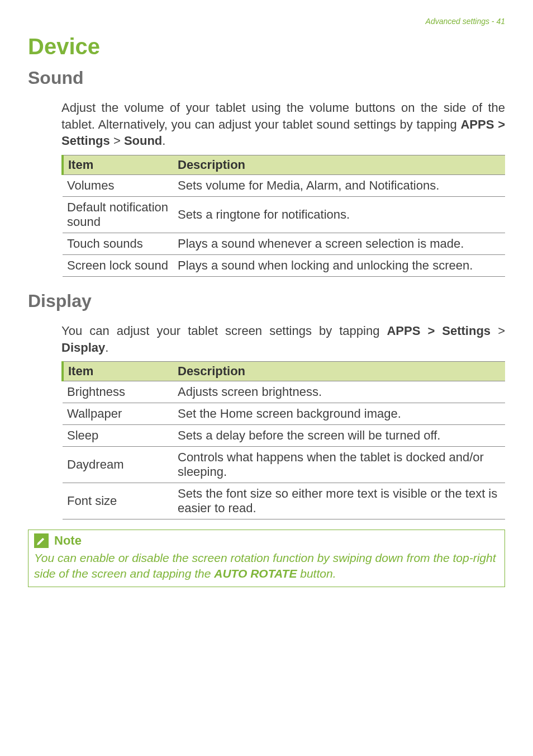 Image resolution: width=533 pixels, height=756 pixels. I want to click on sound-intro: Adjust the volume of your tablet using t…, so click(266, 124).